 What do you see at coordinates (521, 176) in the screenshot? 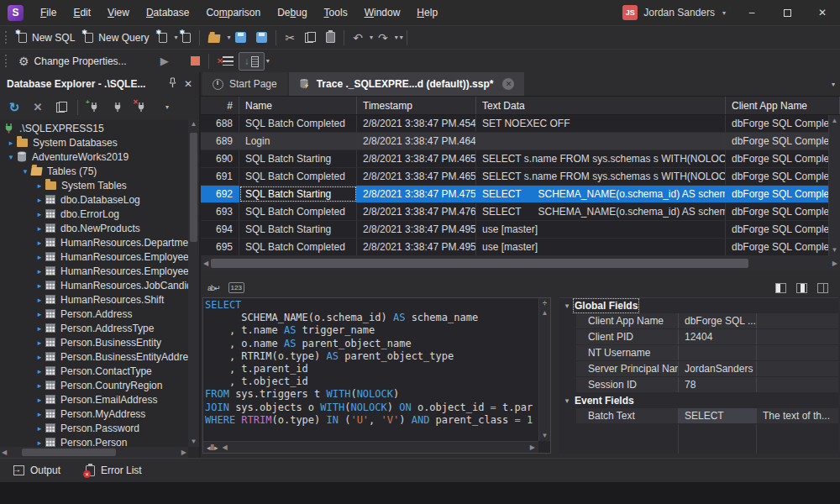
I see `trace-row: 691SQL Batch Completed2/8/2021 3:38:47 P…` at bounding box center [521, 176].